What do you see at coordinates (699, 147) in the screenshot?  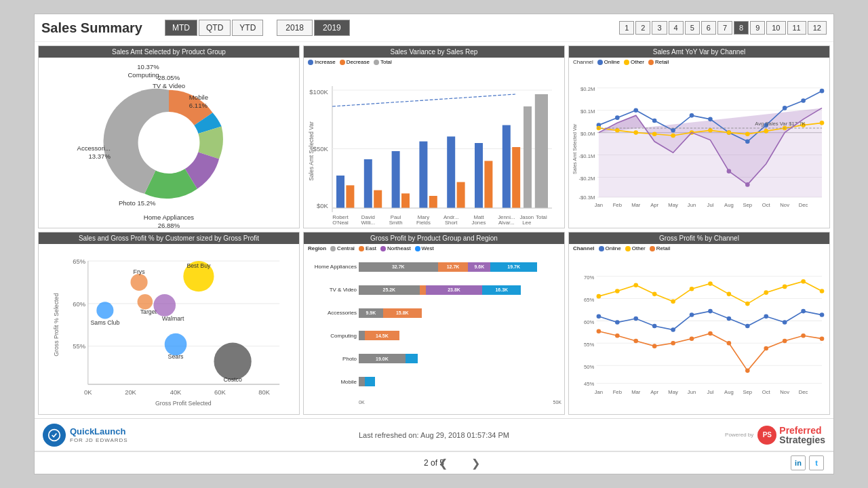 I see `sales-yoy-chart: $0.2M $0.1M $0.0M -$0.1M -$0.2M -$0.3M` at bounding box center [699, 147].